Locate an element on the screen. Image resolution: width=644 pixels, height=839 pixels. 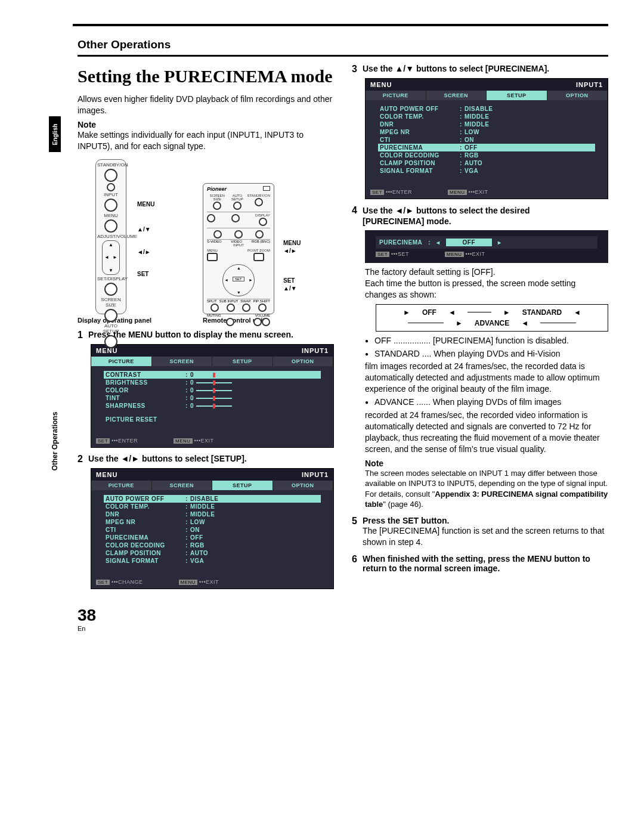
step-number: 3 is located at coordinates (357, 69).